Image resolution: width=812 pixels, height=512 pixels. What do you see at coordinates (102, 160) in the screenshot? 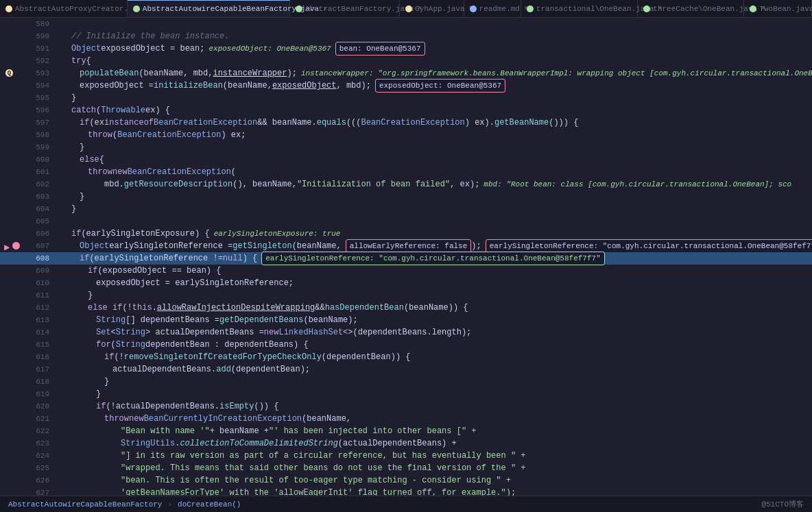
I see `brace: {` at bounding box center [102, 160].